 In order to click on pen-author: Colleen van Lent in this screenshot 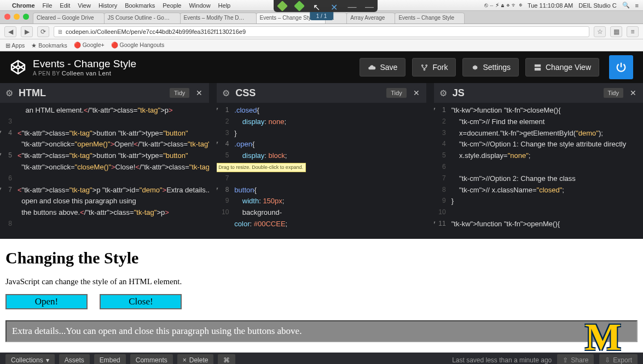, I will do `click(86, 73)`.